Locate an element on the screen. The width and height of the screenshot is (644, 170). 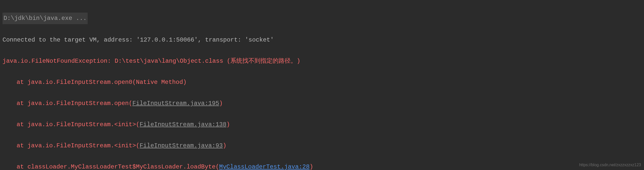
source-link: MyClassLoaderTest.java:28 is located at coordinates (264, 167).